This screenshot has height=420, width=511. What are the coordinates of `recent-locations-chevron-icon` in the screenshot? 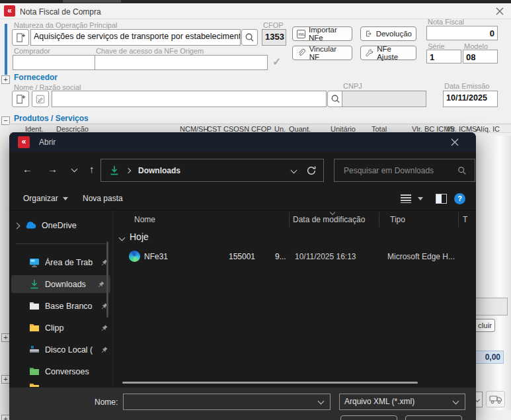 It's located at (75, 169).